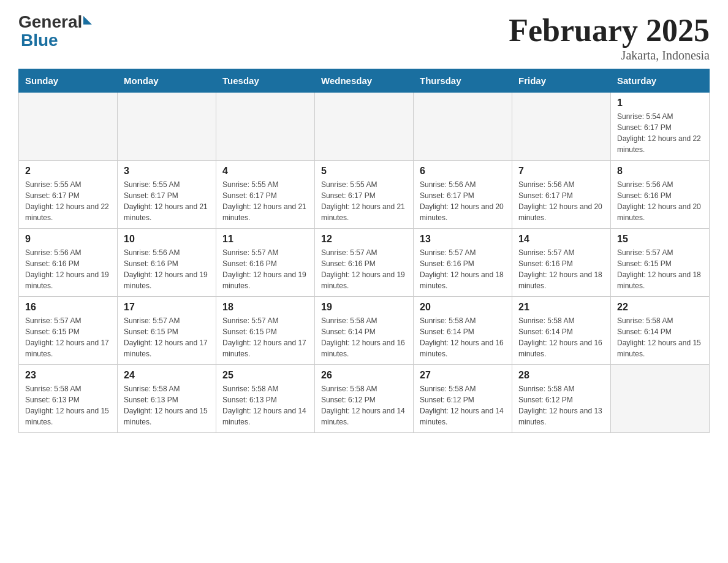  I want to click on calendar-cell: 21Sunrise: 5:58 AM Sunset: 6:14 PM Dayli…, so click(561, 331).